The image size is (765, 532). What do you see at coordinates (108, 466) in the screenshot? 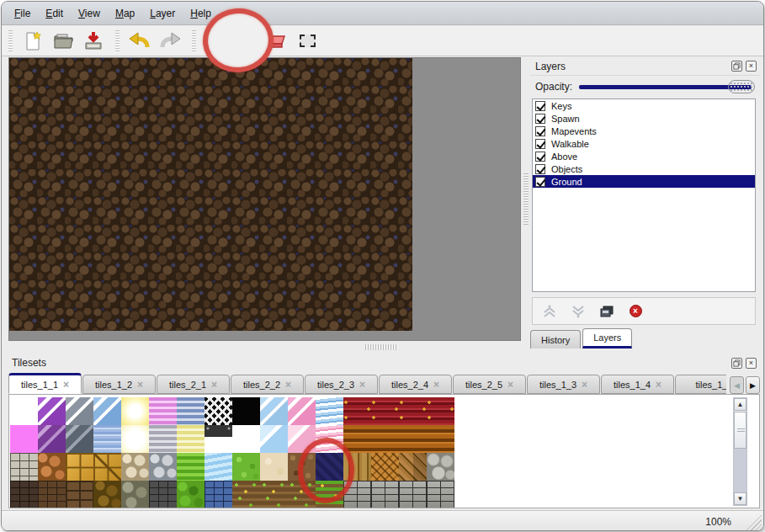
I see `tile-floor-gold-crack` at bounding box center [108, 466].